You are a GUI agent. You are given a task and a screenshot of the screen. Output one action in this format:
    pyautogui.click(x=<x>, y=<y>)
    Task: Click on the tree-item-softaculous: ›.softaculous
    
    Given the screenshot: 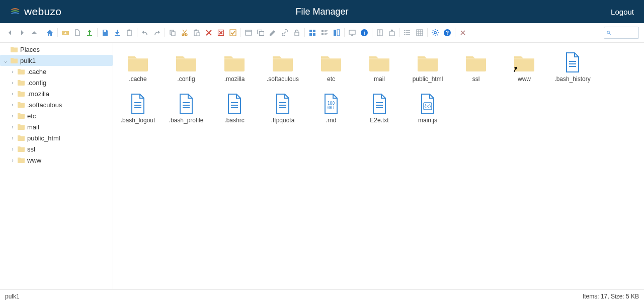 What is the action you would take?
    pyautogui.click(x=56, y=105)
    